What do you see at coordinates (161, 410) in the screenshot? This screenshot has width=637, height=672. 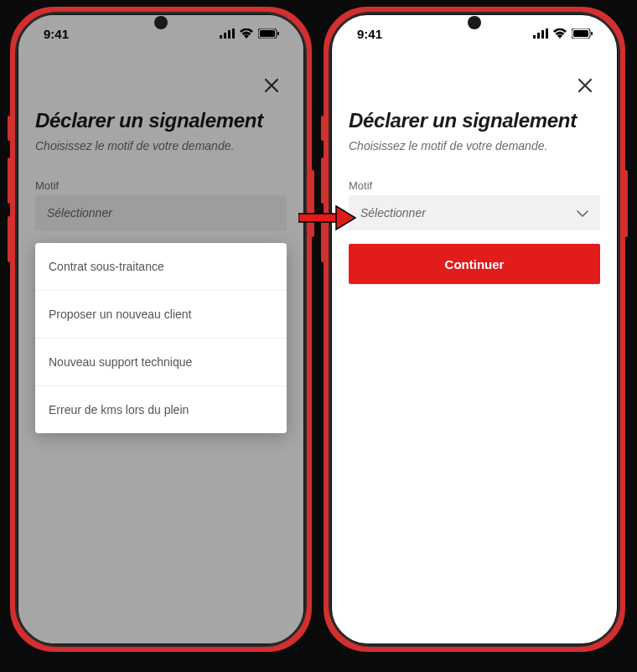 I see `dropdown-option: Erreur de kms lors du plein` at bounding box center [161, 410].